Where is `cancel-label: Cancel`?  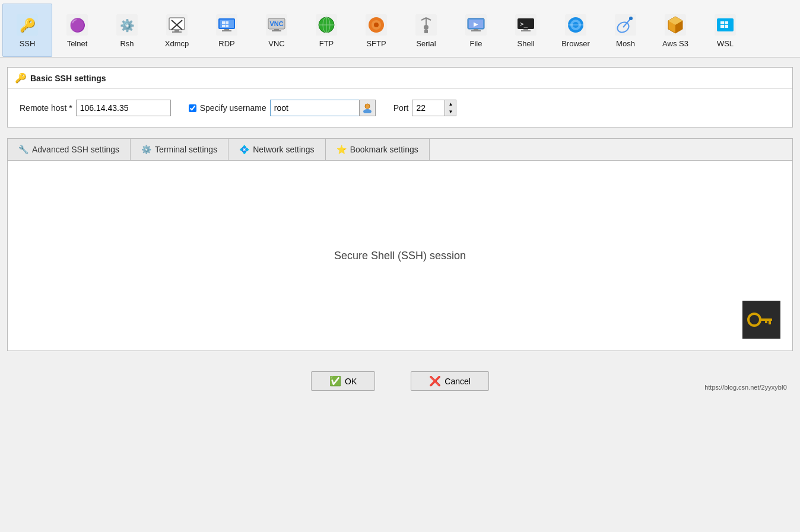
cancel-label: Cancel is located at coordinates (458, 381).